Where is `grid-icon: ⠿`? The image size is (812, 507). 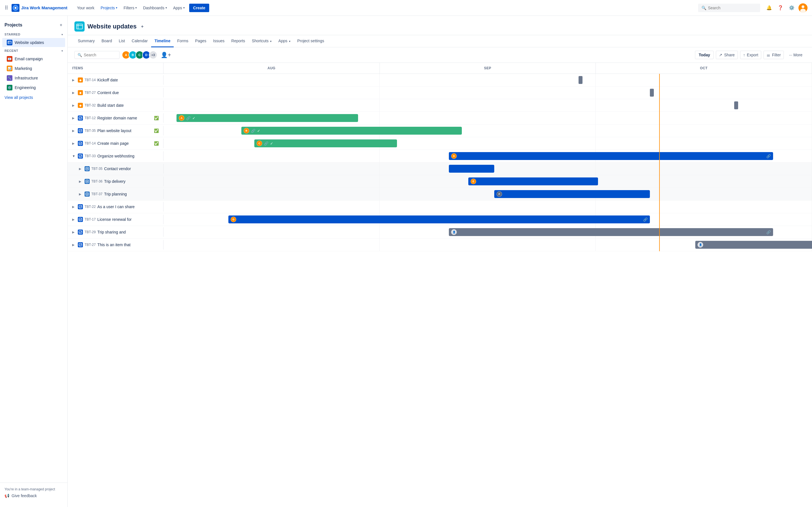
grid-icon: ⠿ is located at coordinates (6, 8).